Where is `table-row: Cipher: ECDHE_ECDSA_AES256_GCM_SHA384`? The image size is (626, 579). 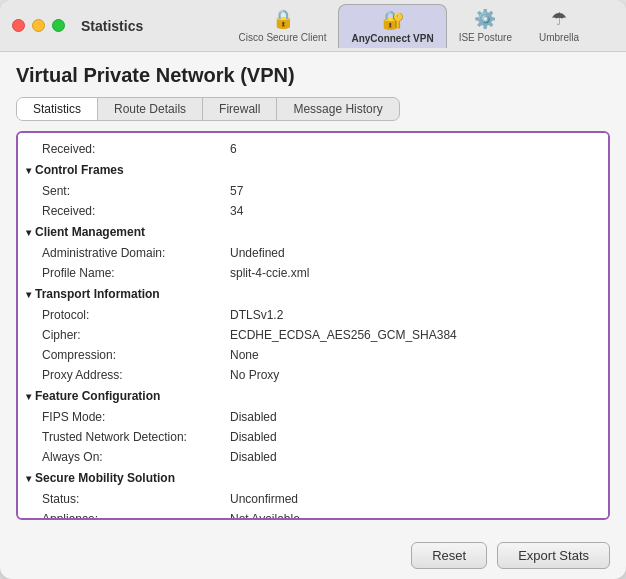
table-row: Cipher: ECDHE_ECDSA_AES256_GCM_SHA384 is located at coordinates (313, 335).